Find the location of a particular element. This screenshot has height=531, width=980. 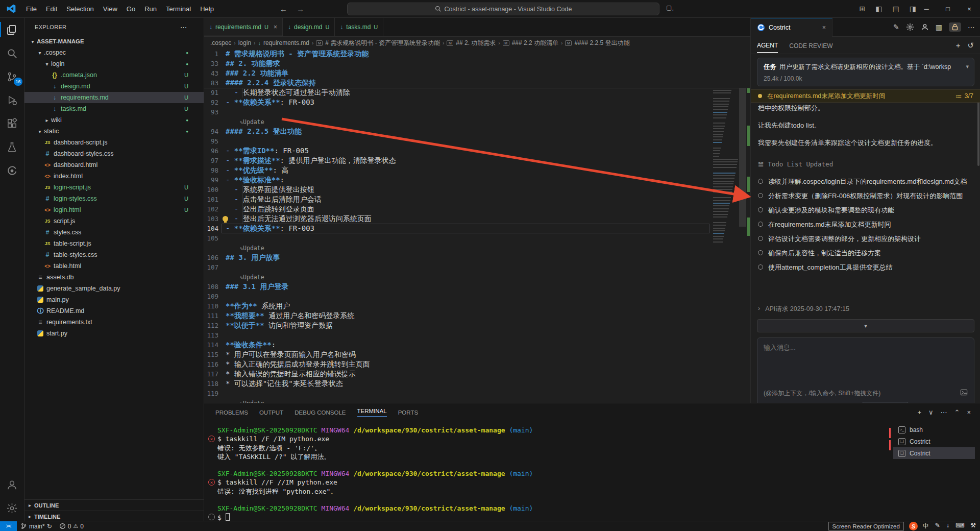

file-login.html: <>login.htmlU is located at coordinates (114, 210).